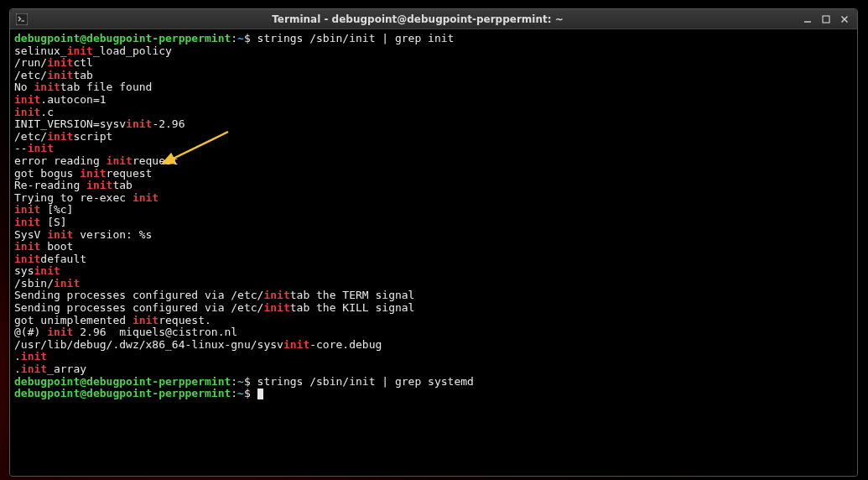 This screenshot has height=480, width=868. I want to click on output-line: No inittab file found, so click(434, 87).